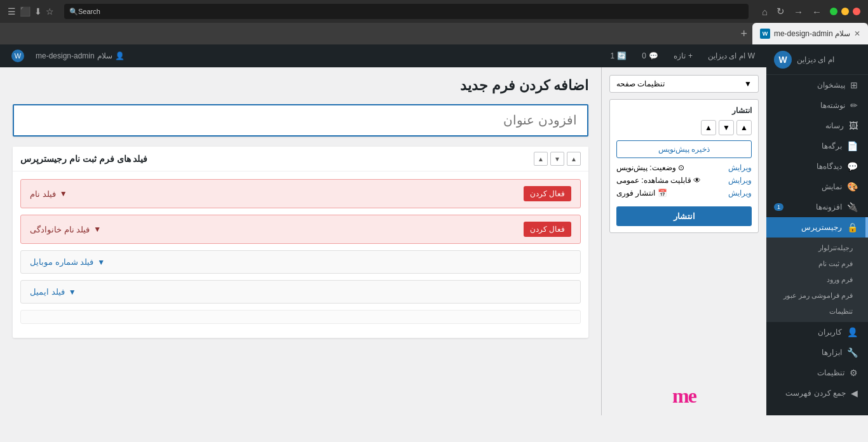 Image resolution: width=868 pixels, height=442 pixels. What do you see at coordinates (681, 168) in the screenshot?
I see `status-icon: ⊙` at bounding box center [681, 168].